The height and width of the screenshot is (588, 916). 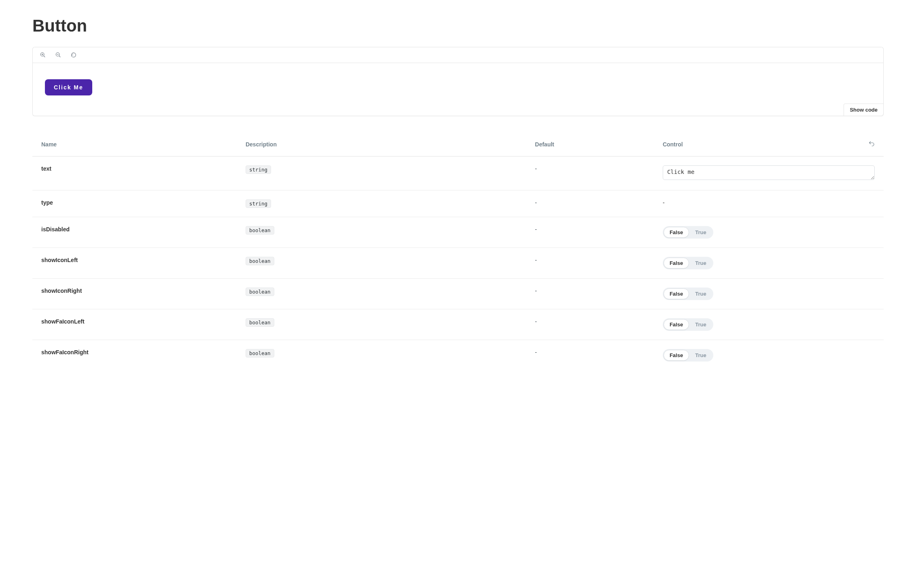 I want to click on col-name: Name, so click(x=134, y=146).